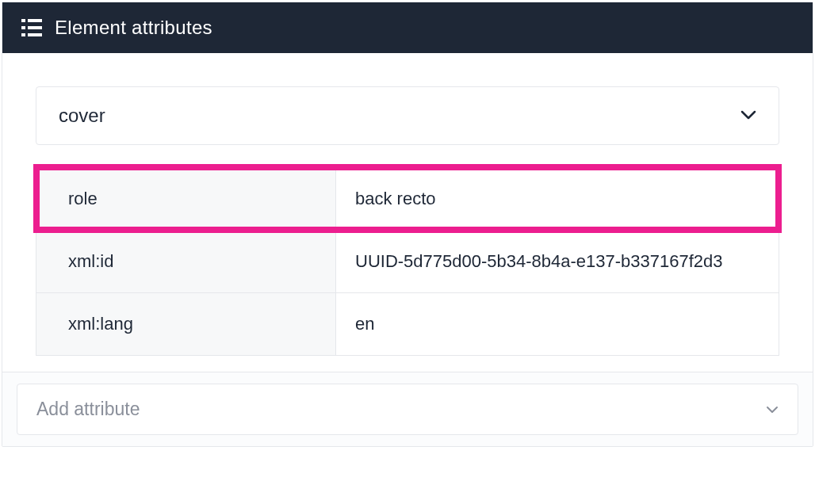 This screenshot has height=504, width=815. I want to click on attribute-name: role, so click(186, 199).